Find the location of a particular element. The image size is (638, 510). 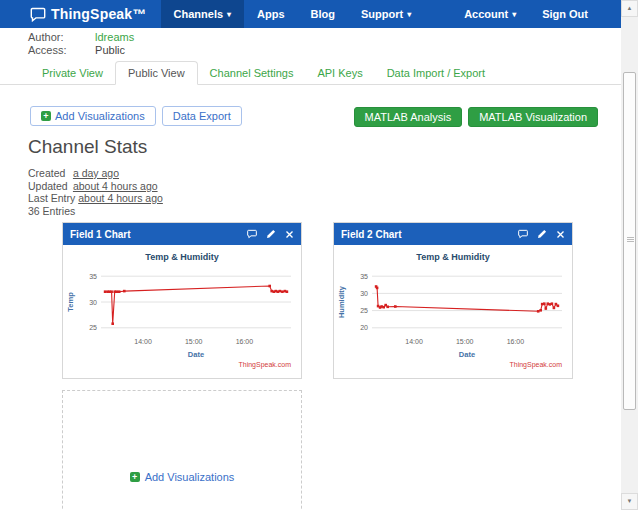

top-navbar: ThingSpeak™ Channels ▾ Apps Blog Support… is located at coordinates (310, 14).